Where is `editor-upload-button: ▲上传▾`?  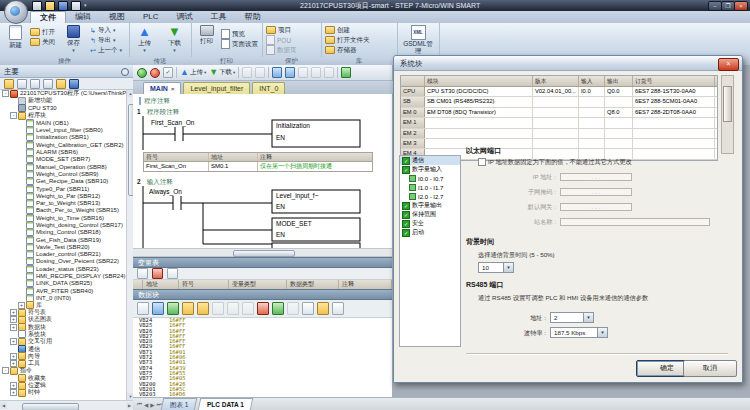
editor-upload-button: ▲上传▾ is located at coordinates (193, 72).